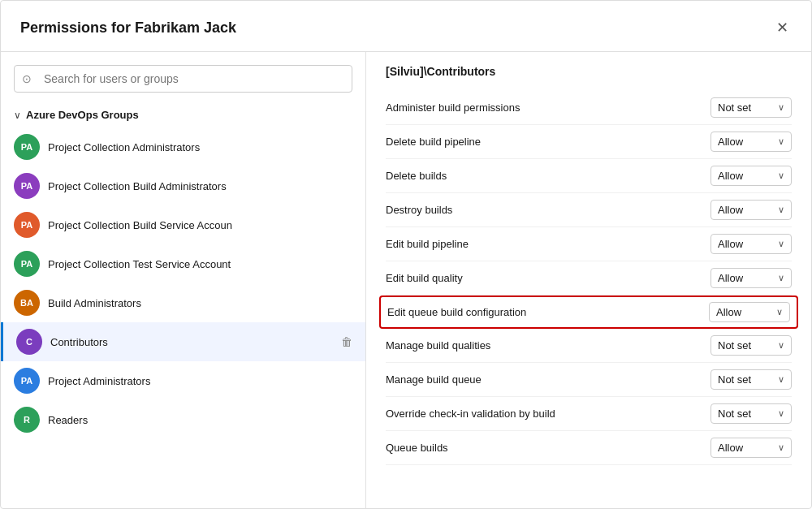 Image resolution: width=812 pixels, height=509 pixels. I want to click on avatar: C, so click(29, 342).